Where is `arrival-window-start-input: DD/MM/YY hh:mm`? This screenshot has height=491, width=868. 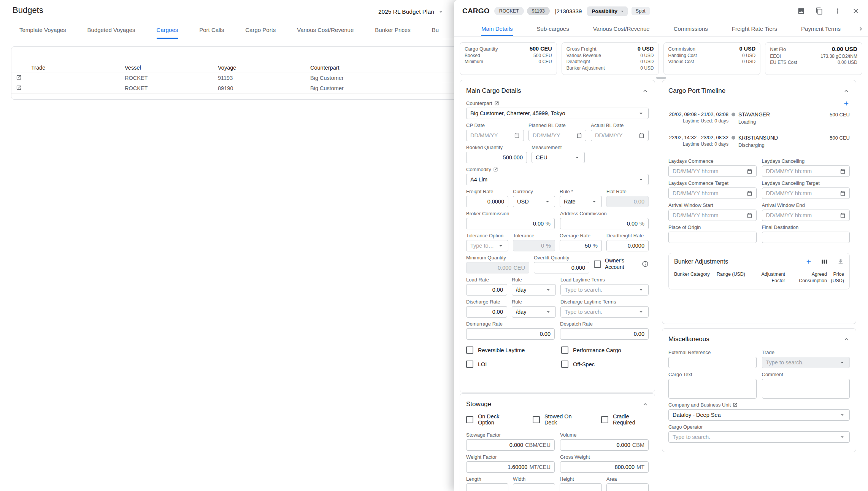 arrival-window-start-input: DD/MM/YY hh:mm is located at coordinates (712, 215).